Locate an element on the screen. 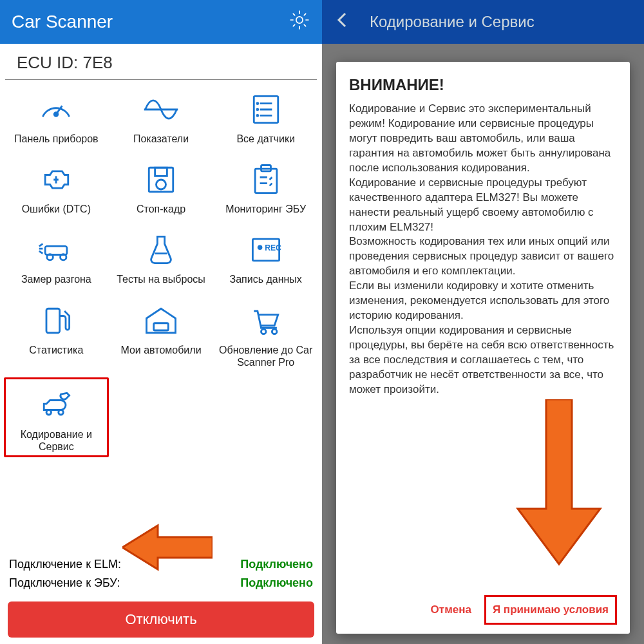 This screenshot has height=644, width=644. tile-ecumon: Мониторинг ЭБУ is located at coordinates (265, 185).